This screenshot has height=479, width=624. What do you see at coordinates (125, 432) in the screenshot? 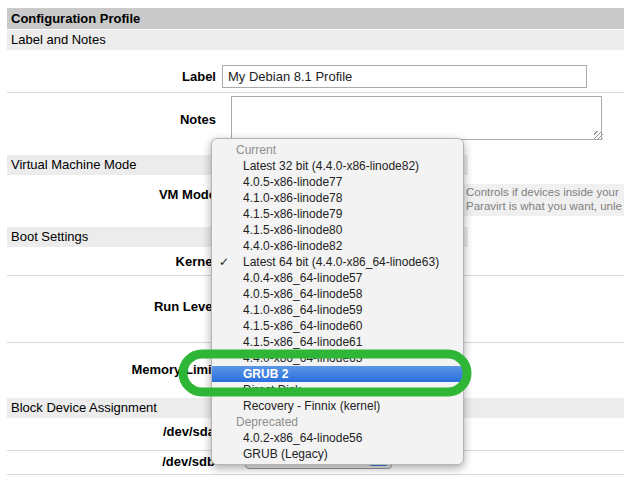
I see `dev-sda-field-label: /dev/sda` at bounding box center [125, 432].